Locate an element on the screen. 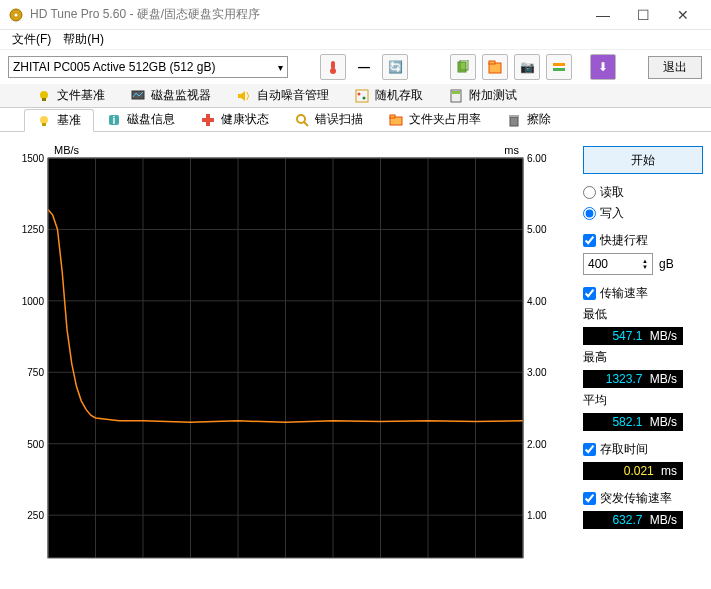  svg-text: 500 is located at coordinates (36, 444).